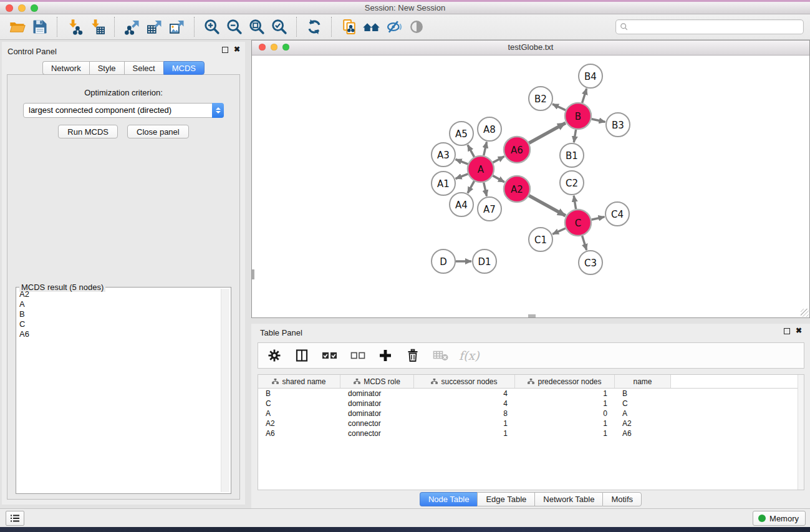  I want to click on show-all-eye-icon, so click(417, 27).